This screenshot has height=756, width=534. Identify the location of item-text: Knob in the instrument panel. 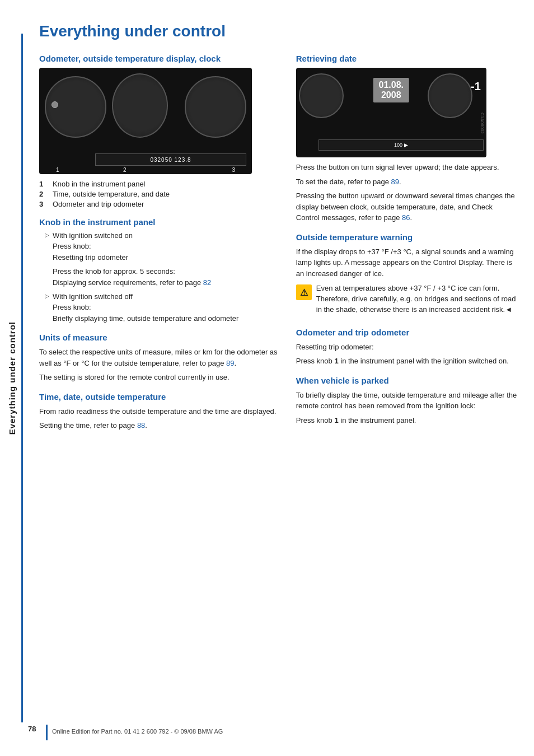
(99, 184).